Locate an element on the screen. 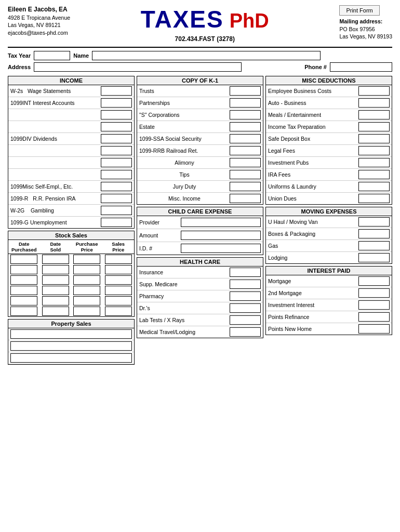 The height and width of the screenshot is (532, 400). logo-phd: PhD is located at coordinates (249, 21).